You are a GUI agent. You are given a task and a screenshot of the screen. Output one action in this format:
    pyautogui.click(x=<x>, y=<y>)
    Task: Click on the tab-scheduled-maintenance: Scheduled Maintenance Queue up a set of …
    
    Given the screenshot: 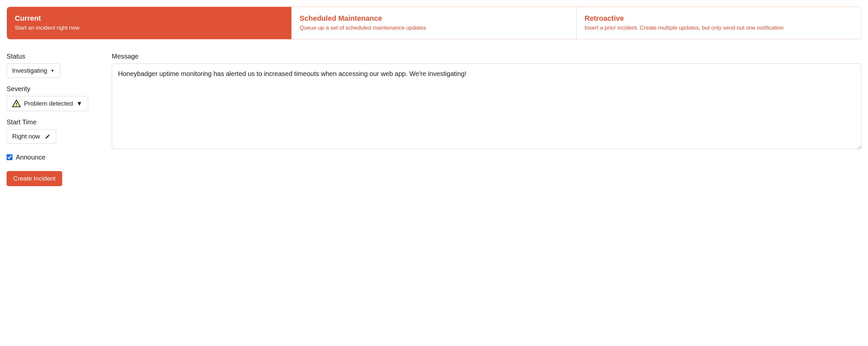 What is the action you would take?
    pyautogui.click(x=434, y=23)
    